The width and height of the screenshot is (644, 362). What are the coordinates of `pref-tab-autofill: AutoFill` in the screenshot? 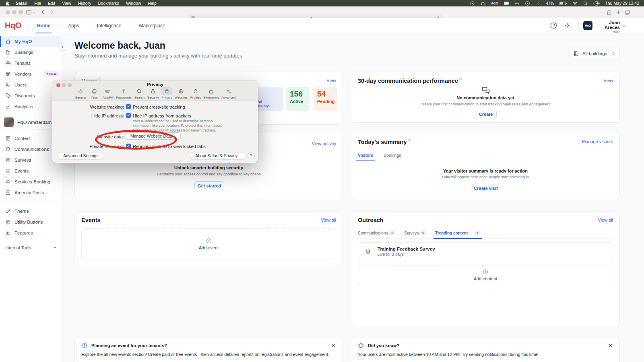 It's located at (108, 93).